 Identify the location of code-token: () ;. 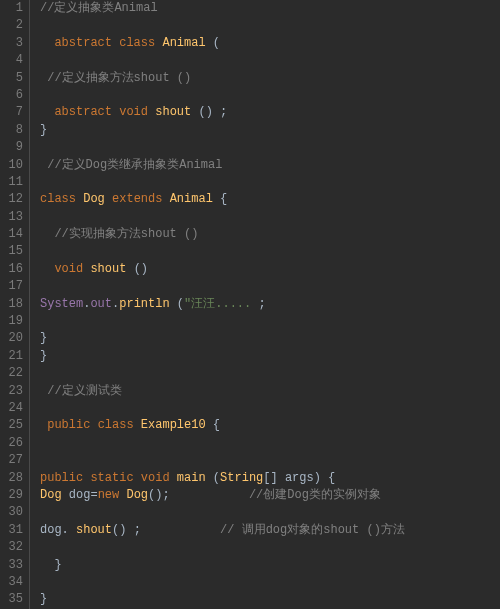
(166, 530).